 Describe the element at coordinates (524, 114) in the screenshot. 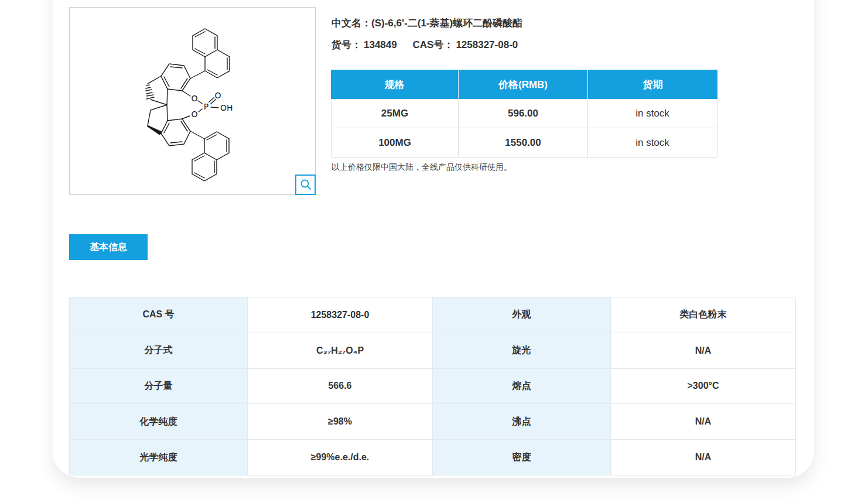

I see `price-cell: 596.00` at that location.